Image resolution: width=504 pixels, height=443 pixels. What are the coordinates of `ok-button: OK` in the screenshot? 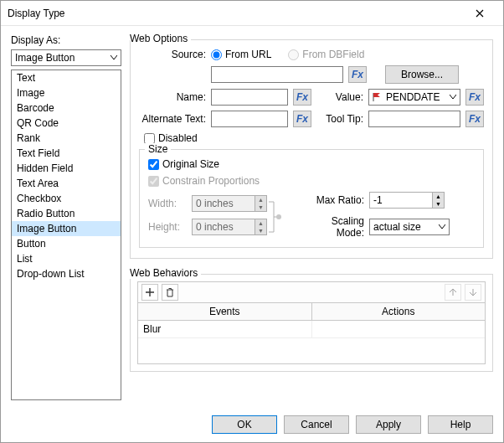 It's located at (244, 425).